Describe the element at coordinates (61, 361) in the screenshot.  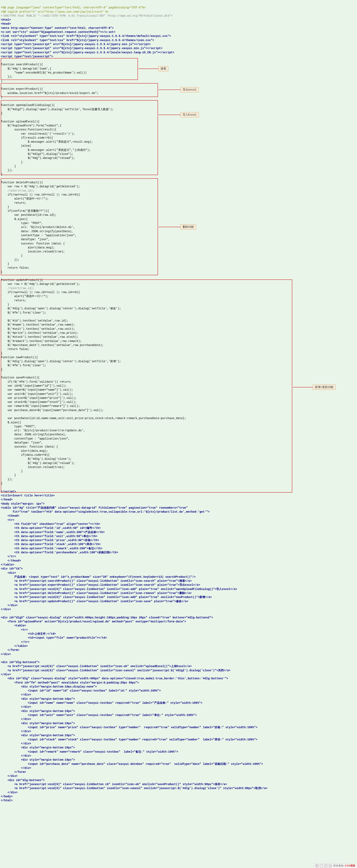
I see `new-l2: $('#dlg').dialog('open').dialog('center'…` at that location.